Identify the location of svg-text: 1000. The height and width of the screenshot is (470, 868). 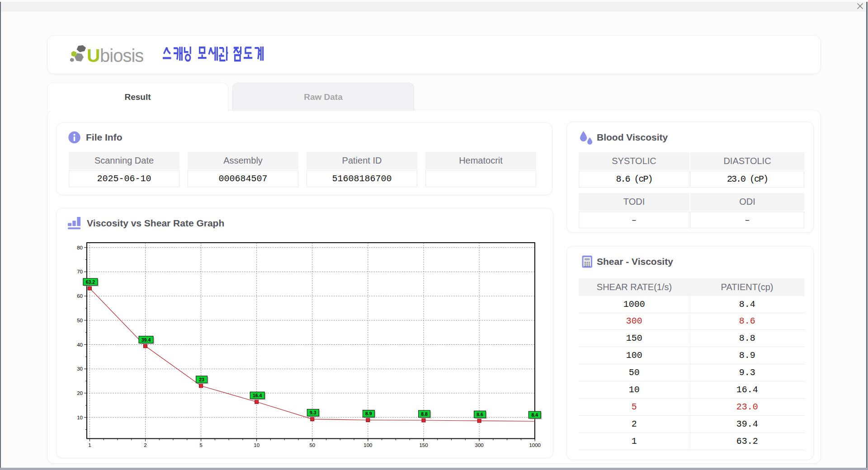
(535, 445).